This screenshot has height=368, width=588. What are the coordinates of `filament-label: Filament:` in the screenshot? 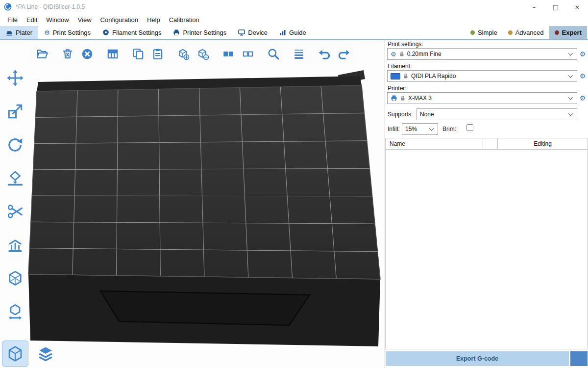 It's located at (400, 66).